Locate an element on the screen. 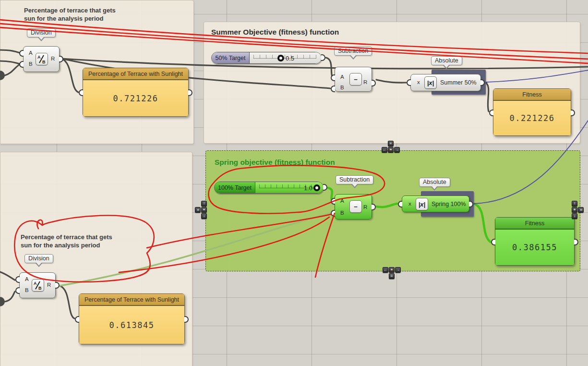  group-widget-up-arrow-right: ↑ is located at coordinates (575, 204).